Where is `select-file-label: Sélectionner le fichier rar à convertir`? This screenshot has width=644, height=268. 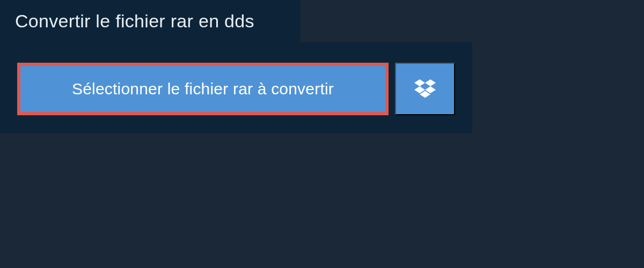
select-file-label: Sélectionner le fichier rar à convertir is located at coordinates (203, 89).